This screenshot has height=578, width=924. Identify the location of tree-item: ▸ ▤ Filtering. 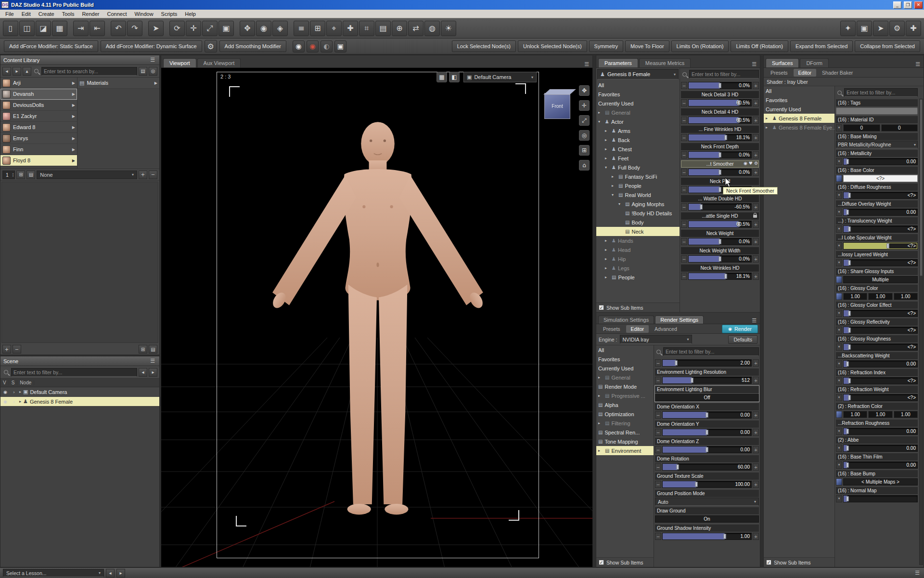
(625, 423).